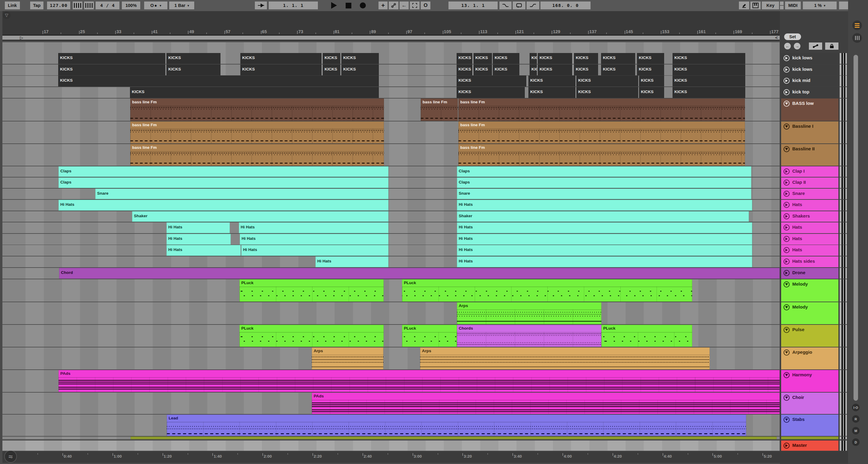  I want to click on track-header-Arpeggio-20: Arpeggio, so click(810, 358).